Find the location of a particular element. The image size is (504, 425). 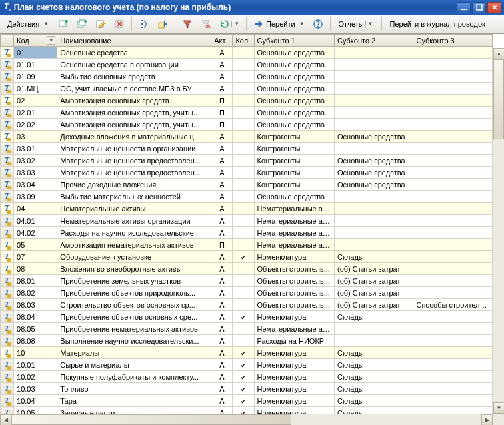

cell-name: ОС, учитываемые в составе МПЗ в БУ is located at coordinates (135, 89).